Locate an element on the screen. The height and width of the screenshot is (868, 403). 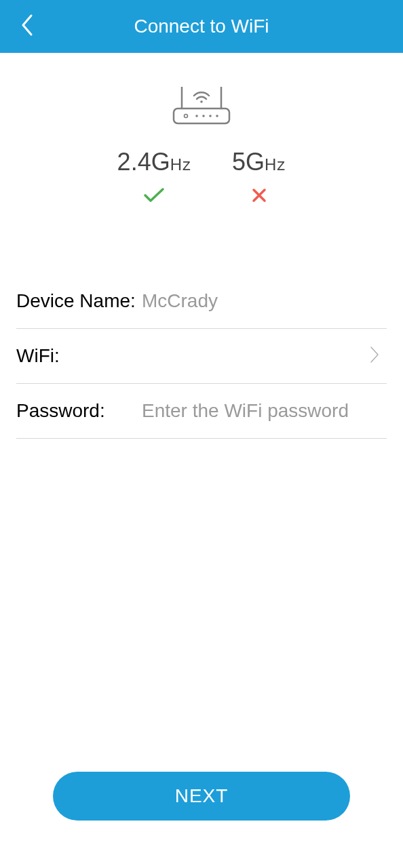
chevron-right-icon is located at coordinates (375, 356).